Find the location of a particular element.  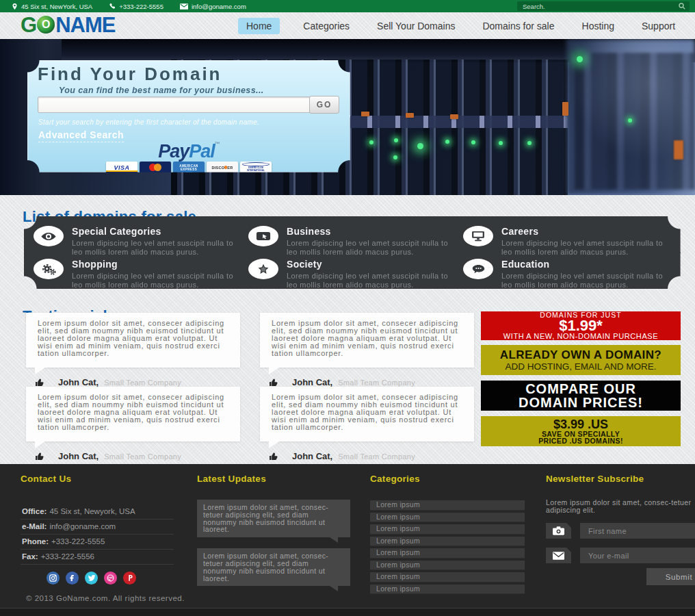

category-title: Education is located at coordinates (586, 264).